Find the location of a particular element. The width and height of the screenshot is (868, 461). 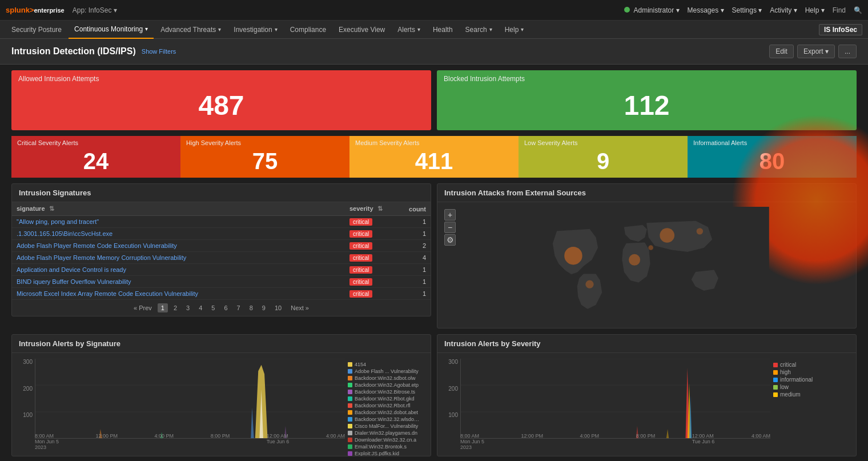

legend-item: informational is located at coordinates (810, 379).